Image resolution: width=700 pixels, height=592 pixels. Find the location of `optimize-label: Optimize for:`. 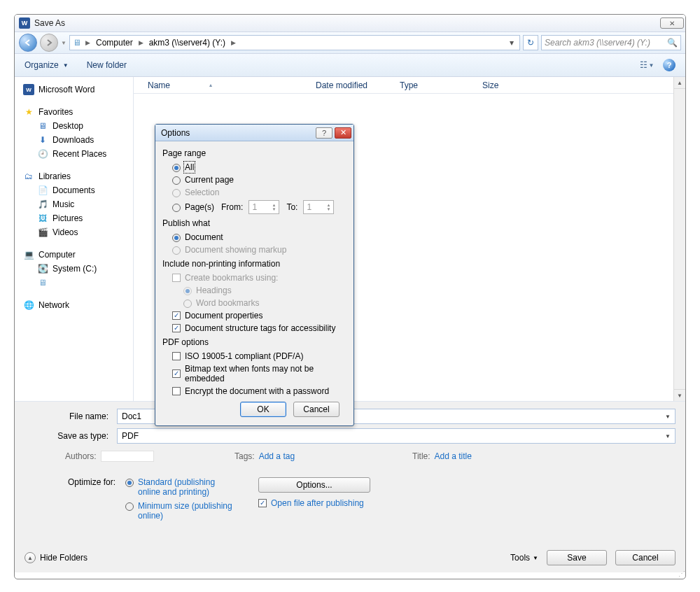

optimize-label: Optimize for: is located at coordinates (91, 482).